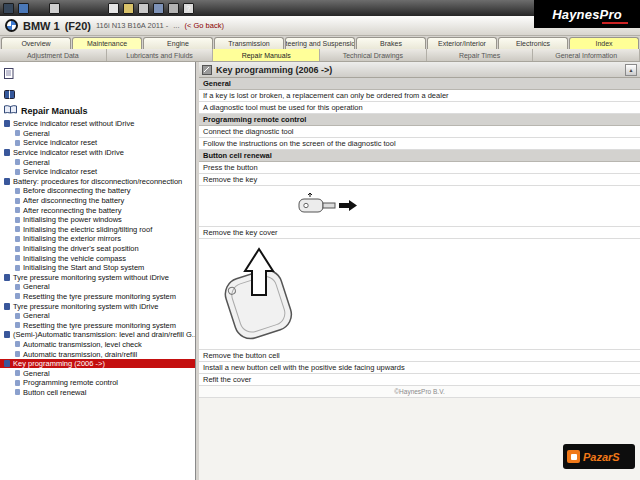  What do you see at coordinates (631, 70) in the screenshot?
I see `scrollbar-up-button: ▲` at bounding box center [631, 70].